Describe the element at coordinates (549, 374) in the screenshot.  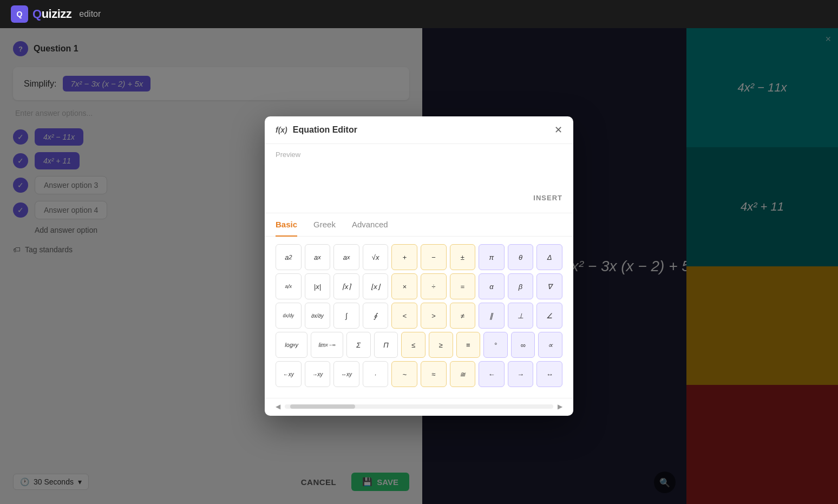
I see `sym-lr-arrow: ↔` at that location.